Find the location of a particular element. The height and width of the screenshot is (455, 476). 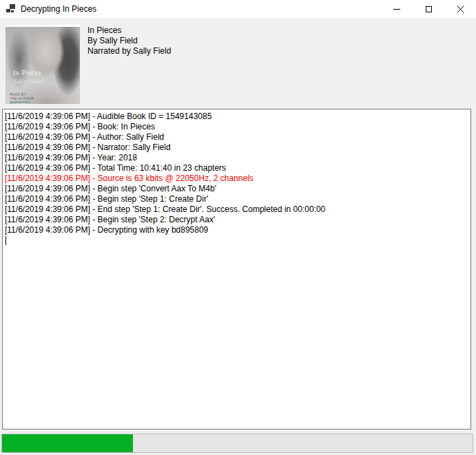

book-narrator: Narrated by Sally Field is located at coordinates (130, 51).